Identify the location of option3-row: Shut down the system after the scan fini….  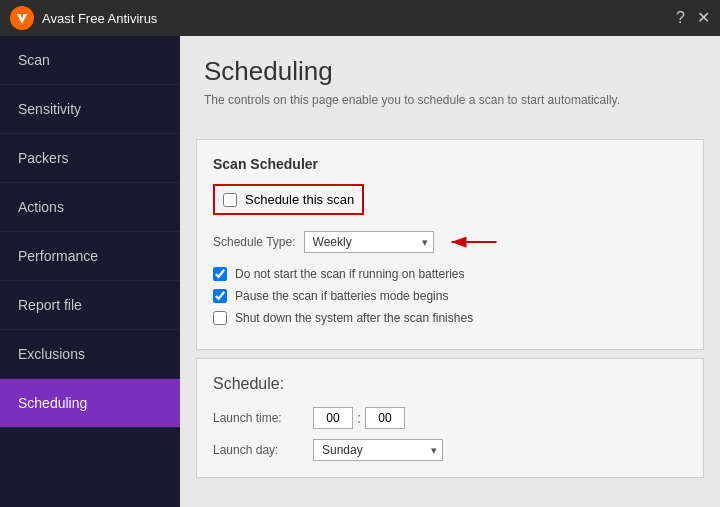
(450, 318).